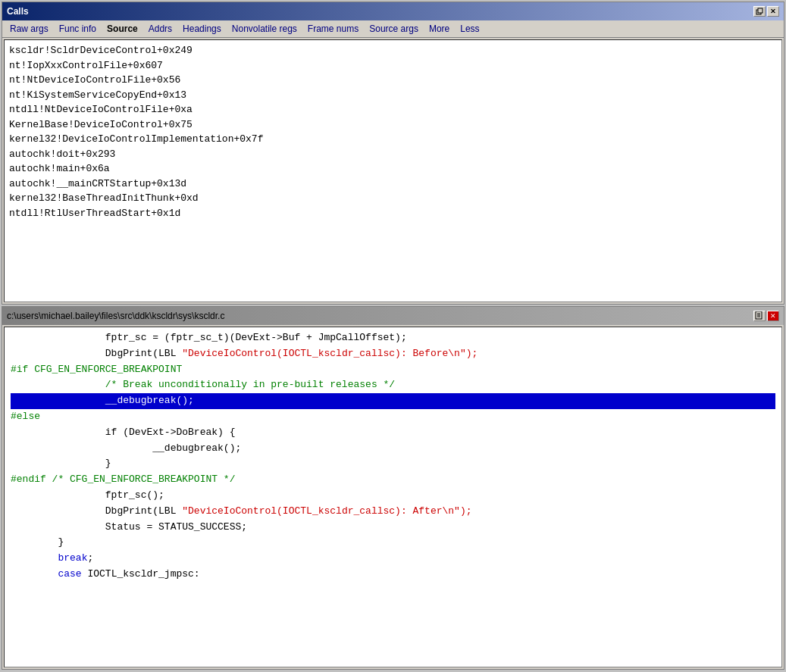 The width and height of the screenshot is (786, 672). I want to click on less-button: Less, so click(470, 29).